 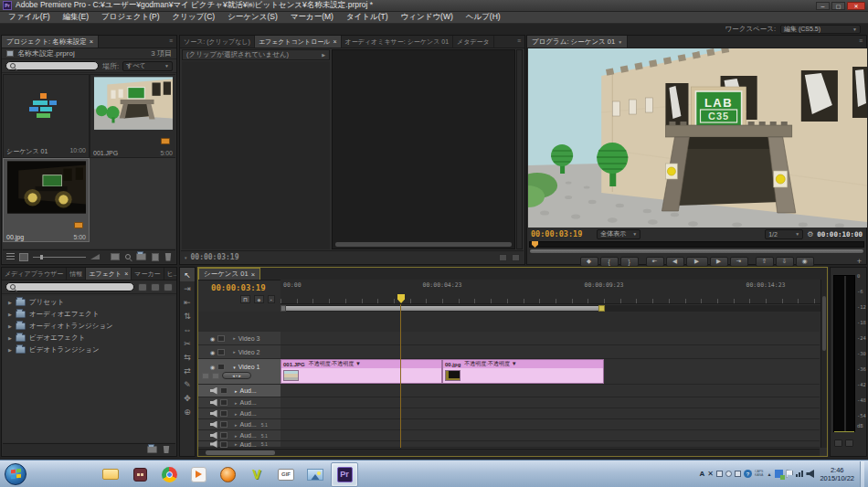 I want to click on snap-toggle: ⊓, so click(x=245, y=300).